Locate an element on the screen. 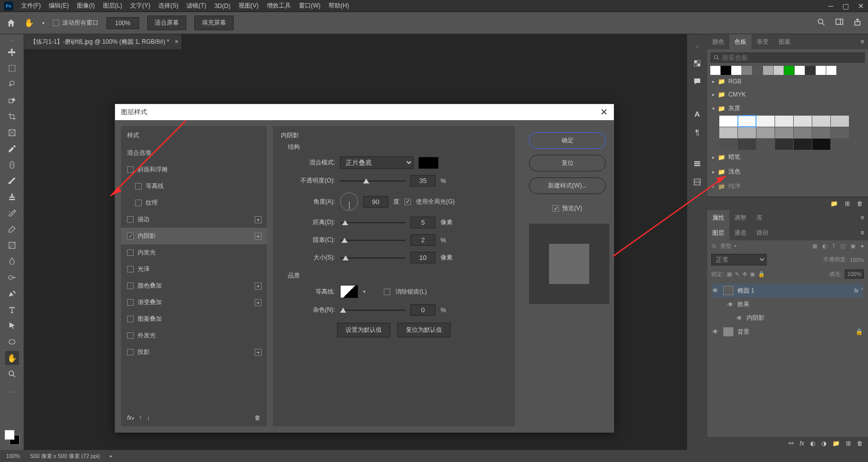 This screenshot has width=868, height=462. filter-kind-label: 类型 is located at coordinates (726, 246).